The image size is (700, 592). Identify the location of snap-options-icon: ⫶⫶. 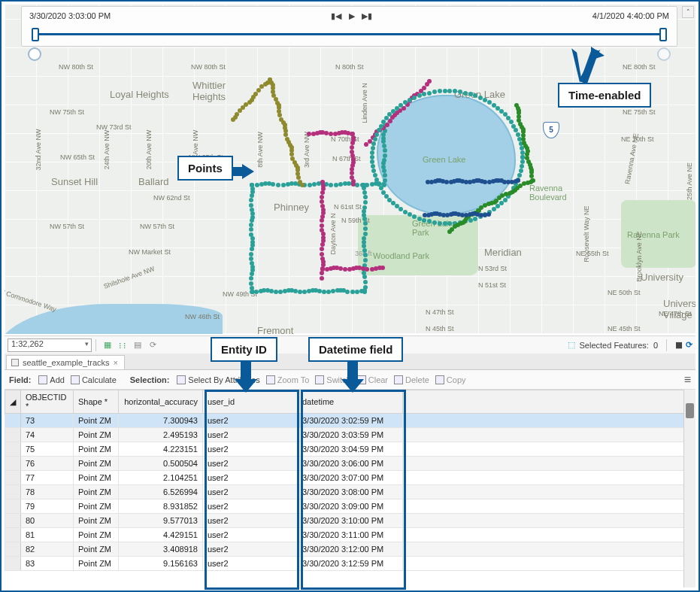
(123, 345).